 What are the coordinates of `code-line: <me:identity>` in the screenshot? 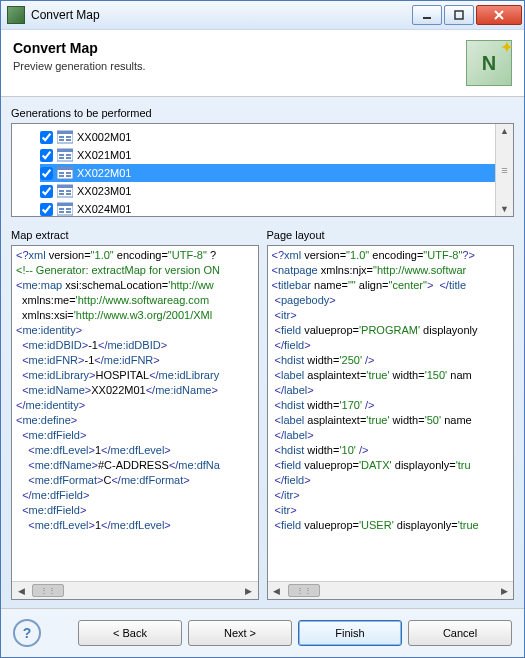 It's located at (135, 330).